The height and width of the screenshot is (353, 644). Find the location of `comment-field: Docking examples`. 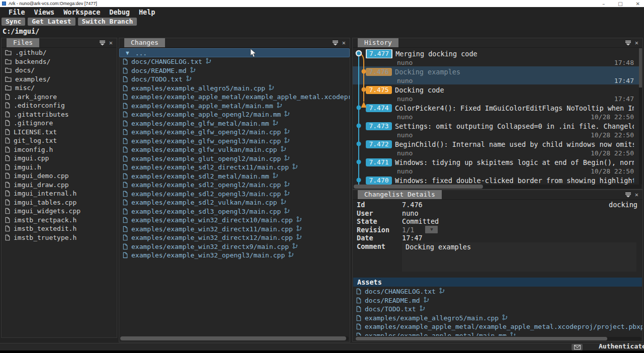

comment-field: Docking examples is located at coordinates (519, 257).